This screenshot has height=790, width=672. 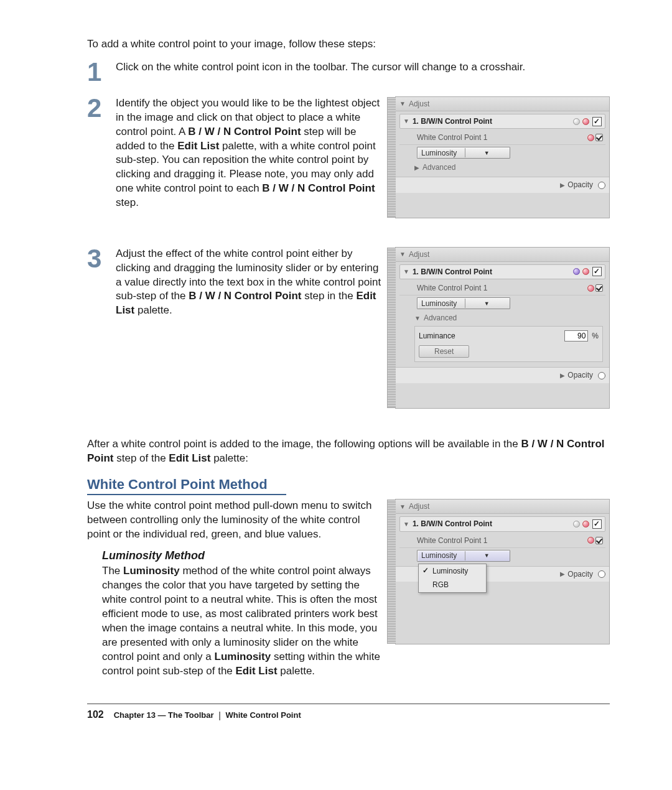 What do you see at coordinates (348, 165) in the screenshot?
I see `step-2-row: 2 Identify the object you would like to …` at bounding box center [348, 165].